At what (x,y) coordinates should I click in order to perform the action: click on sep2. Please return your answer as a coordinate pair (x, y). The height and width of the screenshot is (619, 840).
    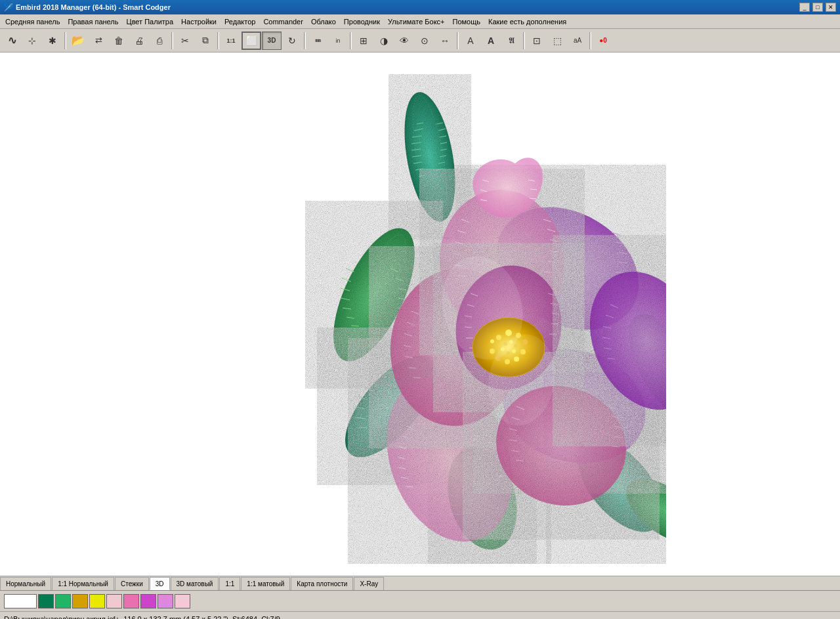
    Looking at the image, I should click on (172, 41).